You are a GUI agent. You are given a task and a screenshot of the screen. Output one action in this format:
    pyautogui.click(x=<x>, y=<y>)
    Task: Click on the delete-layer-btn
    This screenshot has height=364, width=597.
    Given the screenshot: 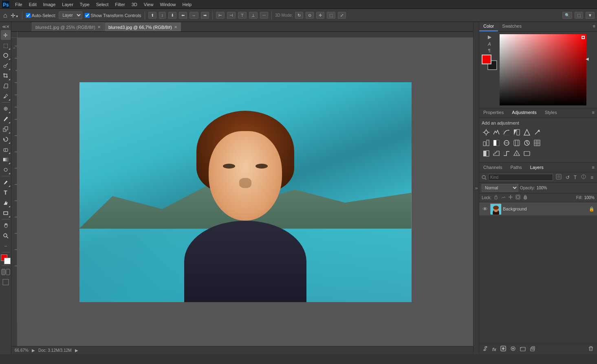 What is the action you would take?
    pyautogui.click(x=591, y=349)
    